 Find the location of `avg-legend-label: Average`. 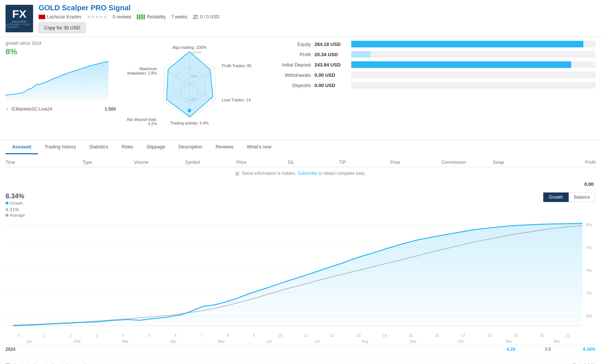

avg-legend-label: Average is located at coordinates (18, 215).